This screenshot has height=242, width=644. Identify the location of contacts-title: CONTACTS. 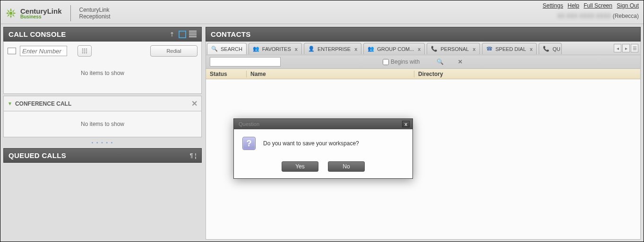
(231, 34).